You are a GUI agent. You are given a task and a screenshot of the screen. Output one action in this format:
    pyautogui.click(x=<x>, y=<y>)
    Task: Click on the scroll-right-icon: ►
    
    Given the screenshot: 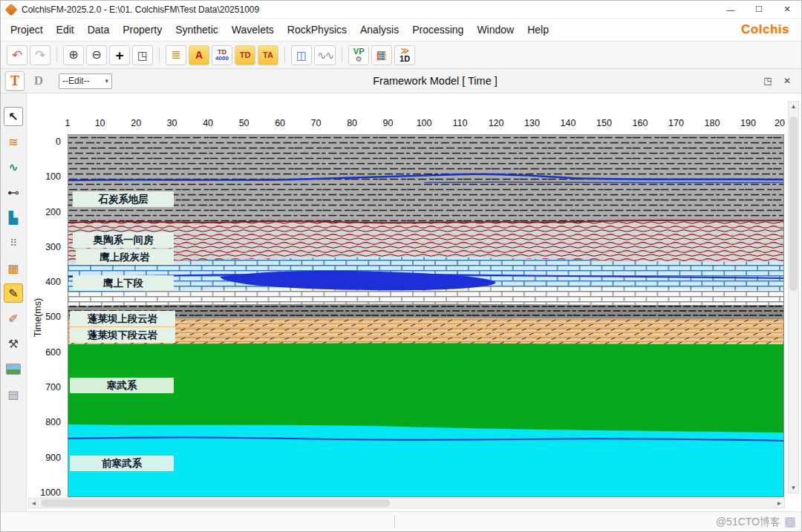 What is the action you would take?
    pyautogui.click(x=780, y=503)
    